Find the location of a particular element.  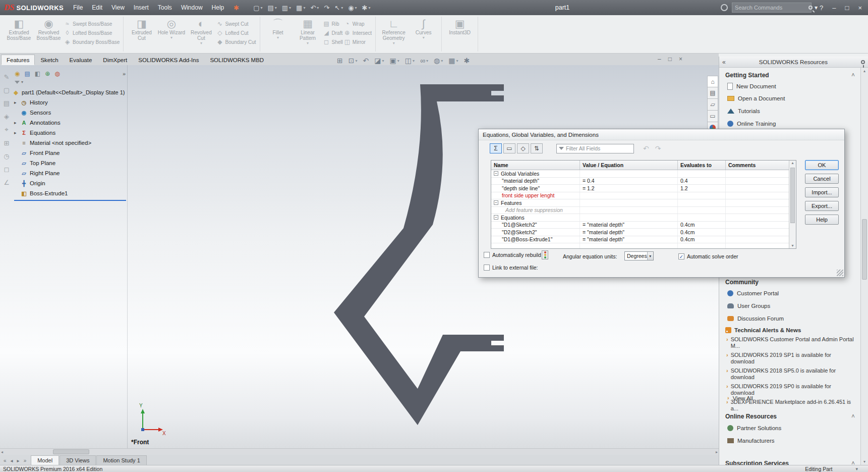

column-evaluates-to: Evaluates to is located at coordinates (702, 165).